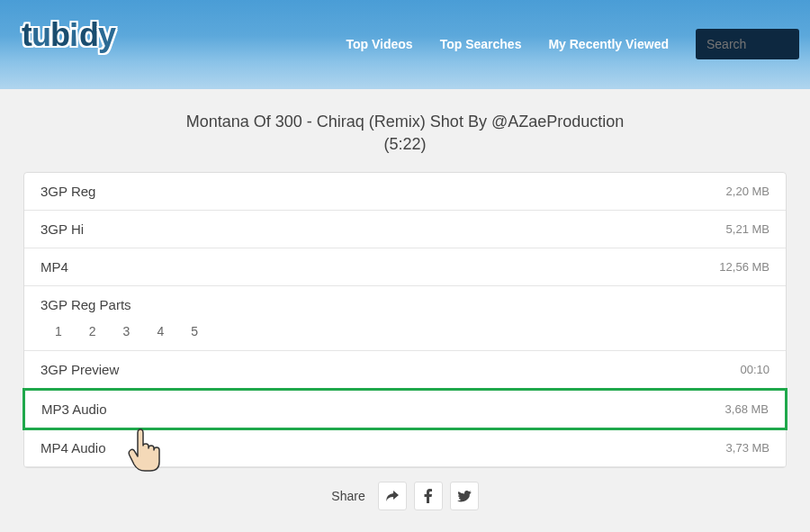 The width and height of the screenshot is (810, 532). What do you see at coordinates (68, 35) in the screenshot?
I see `logo: tub!dy` at bounding box center [68, 35].